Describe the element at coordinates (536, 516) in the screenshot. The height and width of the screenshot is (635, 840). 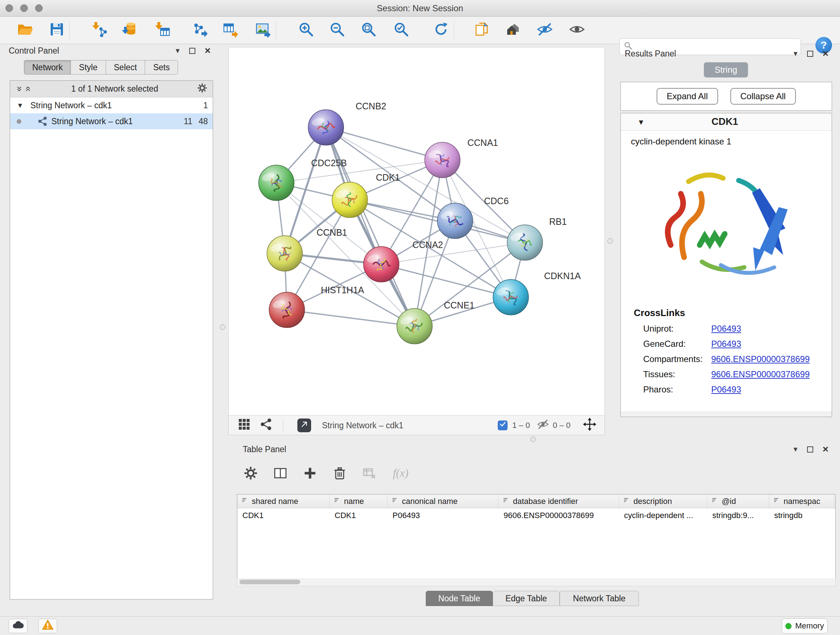
I see `node-table-row: CDK1CDK1P064939606.ENSP00000378699cyclin…` at that location.